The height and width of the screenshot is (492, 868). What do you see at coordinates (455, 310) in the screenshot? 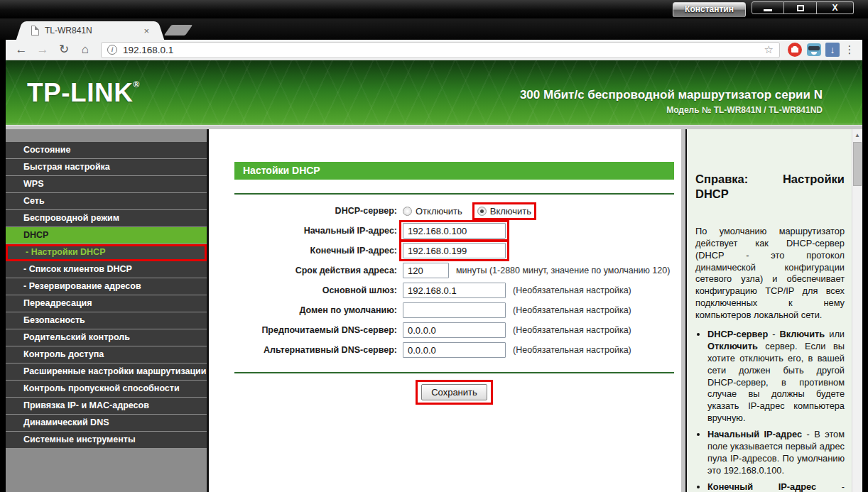
I see `domain-input` at bounding box center [455, 310].